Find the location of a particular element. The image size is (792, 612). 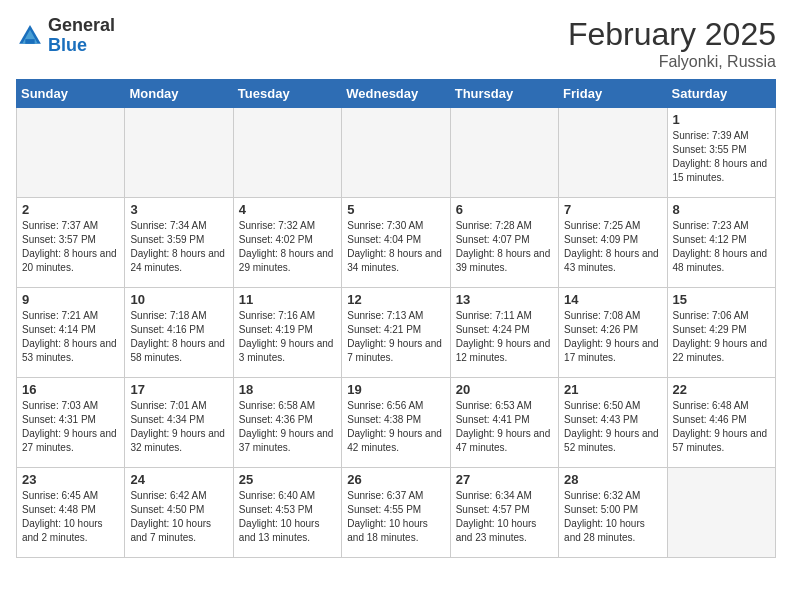

weekday-wednesday: Wednesday is located at coordinates (396, 94).